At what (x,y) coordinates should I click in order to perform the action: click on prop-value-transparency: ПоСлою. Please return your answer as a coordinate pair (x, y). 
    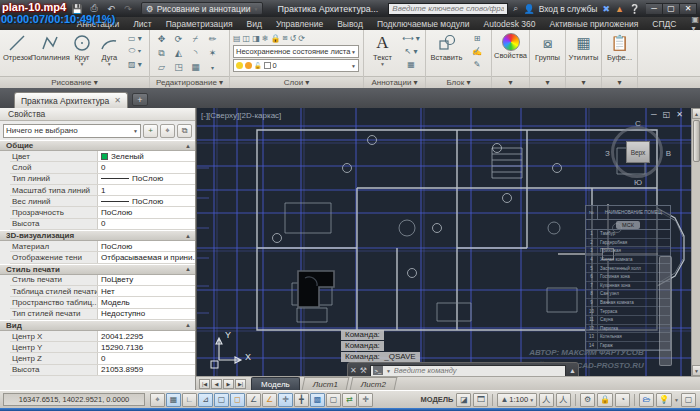
    Looking at the image, I should click on (146, 212).